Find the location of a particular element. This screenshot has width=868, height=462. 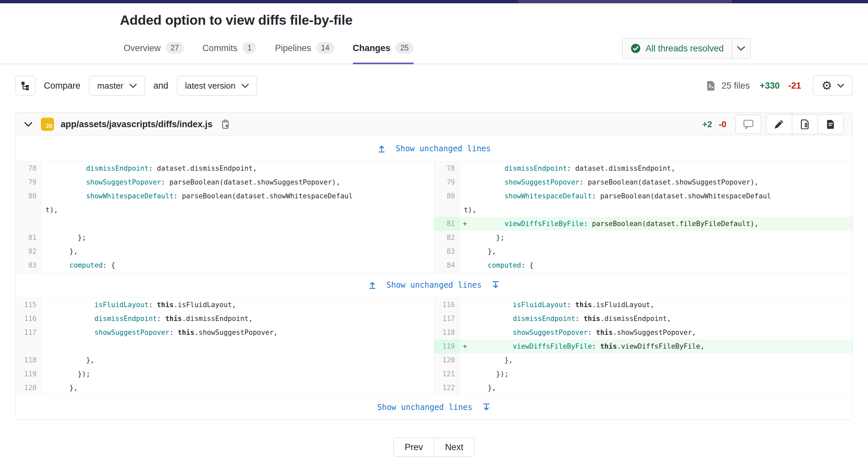

doc-text-icon is located at coordinates (831, 124).